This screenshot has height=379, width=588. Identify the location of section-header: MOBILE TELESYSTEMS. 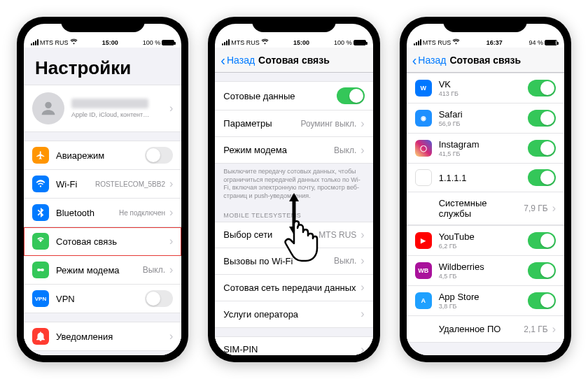
(294, 213).